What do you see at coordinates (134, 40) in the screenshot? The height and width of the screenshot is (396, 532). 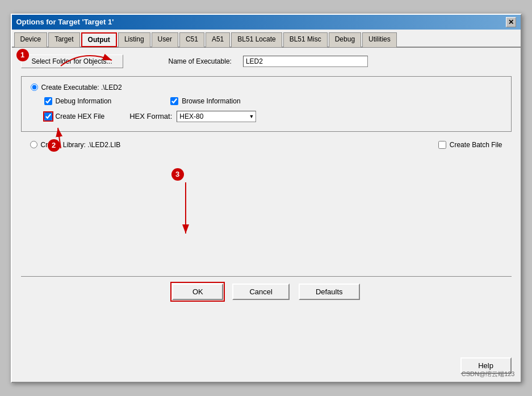 I see `tab-listing: Listing` at bounding box center [134, 40].